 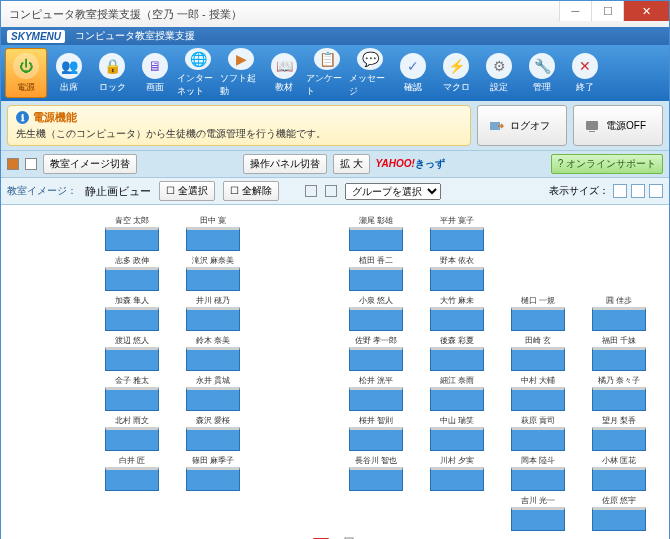 I want to click on seat-name: 吉川 光一, so click(x=538, y=500).